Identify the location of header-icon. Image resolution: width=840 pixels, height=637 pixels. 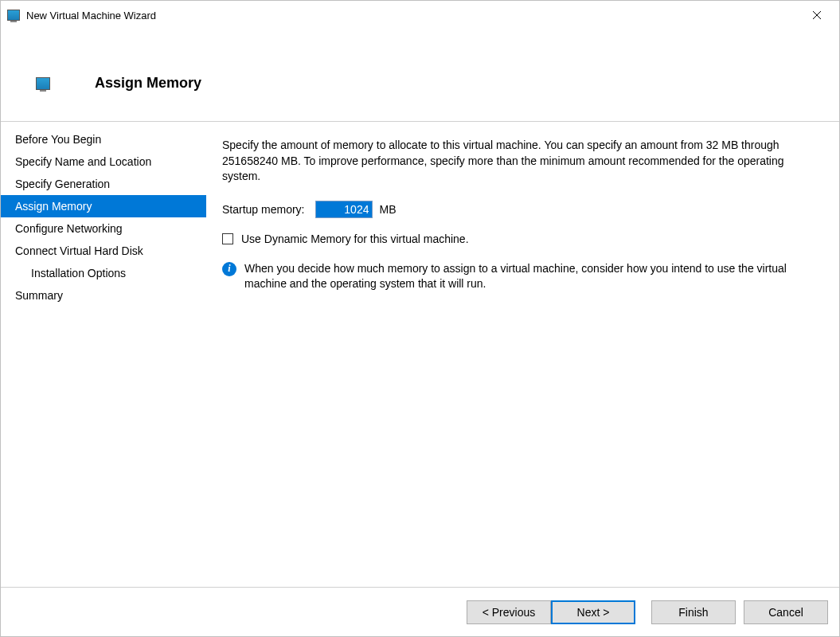
(43, 84).